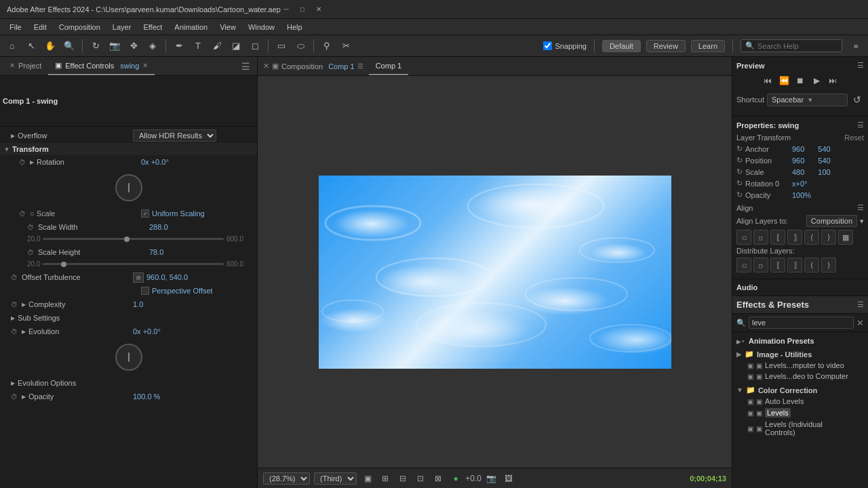 Image resolution: width=868 pixels, height=488 pixels. What do you see at coordinates (741, 342) in the screenshot?
I see `anim-presets-triangle: ▶ *` at bounding box center [741, 342].